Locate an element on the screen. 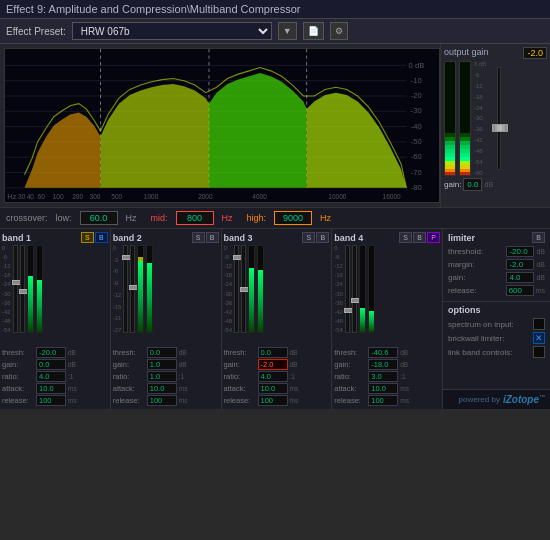  crossover-label: crossover: is located at coordinates (27, 218).